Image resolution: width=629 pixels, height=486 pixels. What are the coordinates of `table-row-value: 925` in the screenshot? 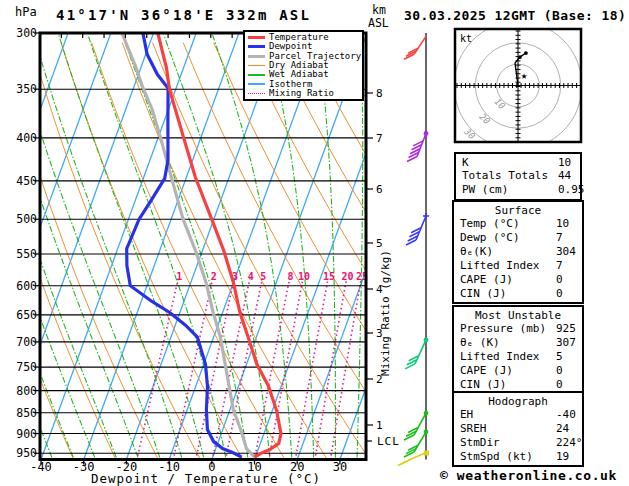 It's located at (566, 329).